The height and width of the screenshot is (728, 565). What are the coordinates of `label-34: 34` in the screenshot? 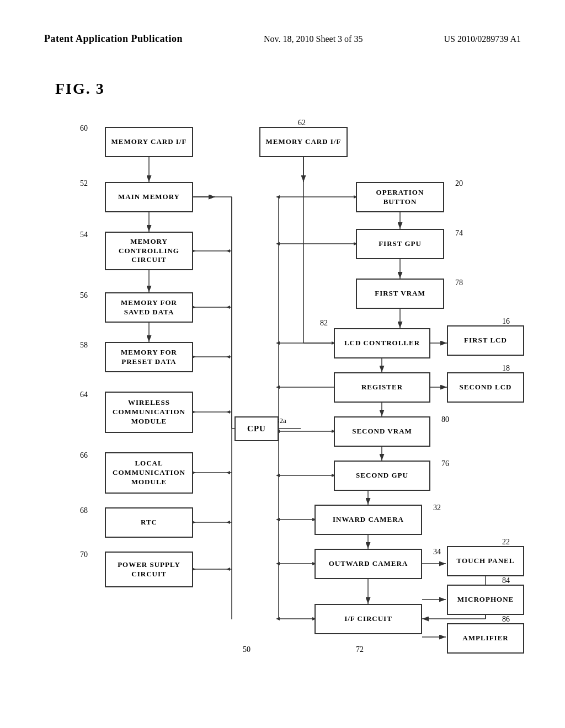 It's located at (437, 552).